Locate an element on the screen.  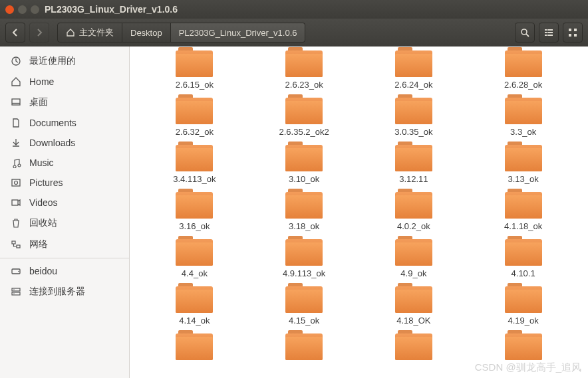
sidebar-item-home: Home is located at coordinates (65, 82).